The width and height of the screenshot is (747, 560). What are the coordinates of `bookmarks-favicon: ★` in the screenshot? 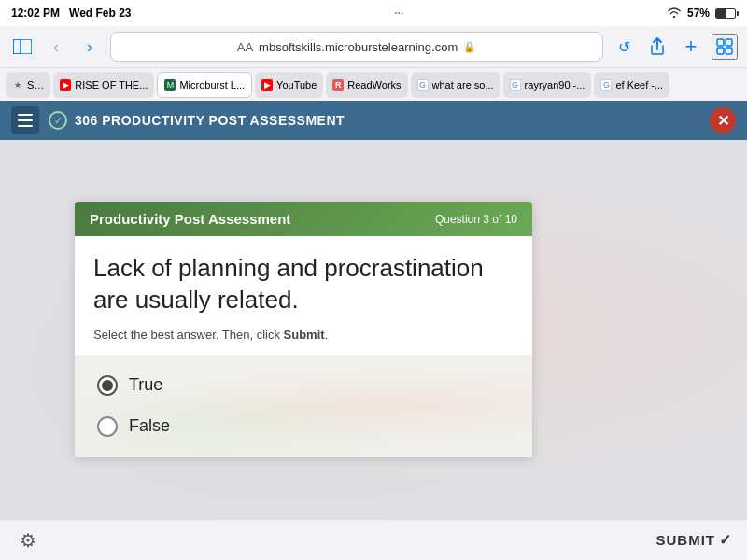 It's located at (18, 85).